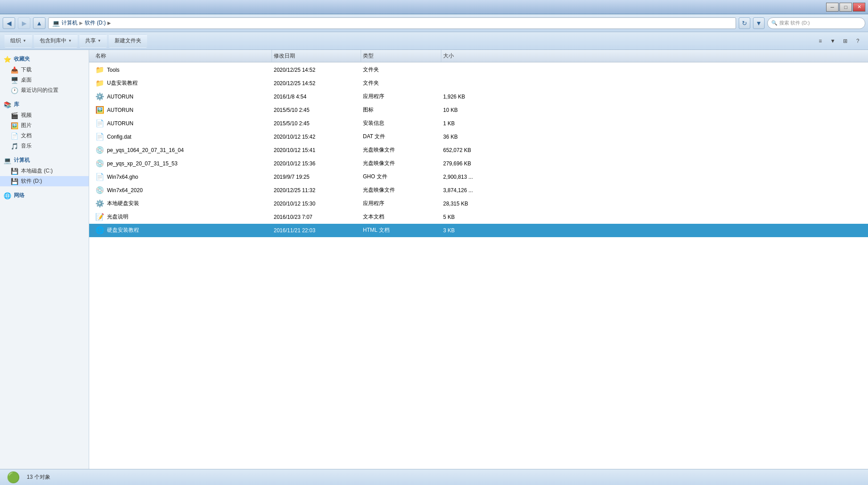 This screenshot has height=485, width=868. Describe the element at coordinates (820, 41) in the screenshot. I see `view-toggle-button: ≡` at that location.